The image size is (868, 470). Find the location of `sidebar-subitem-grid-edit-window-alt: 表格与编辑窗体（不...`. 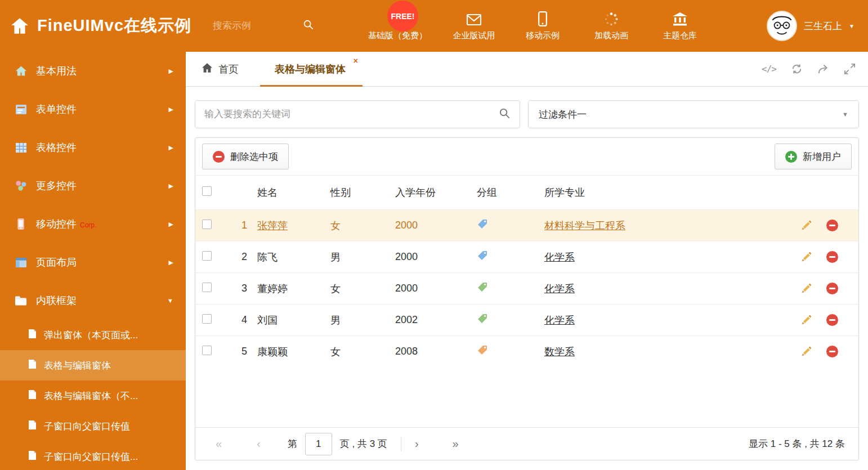

sidebar-subitem-grid-edit-window-alt: 表格与编辑窗体（不... is located at coordinates (93, 396).